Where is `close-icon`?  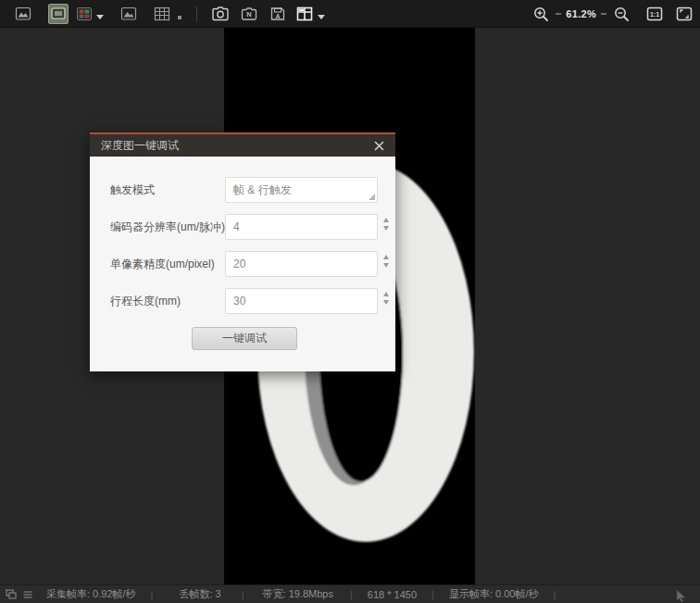 close-icon is located at coordinates (379, 145).